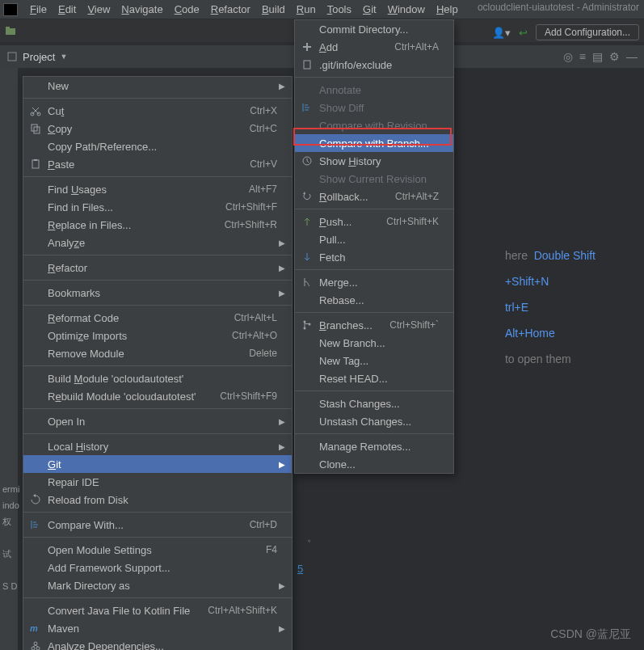 This screenshot has height=650, width=644. What do you see at coordinates (374, 47) in the screenshot?
I see `menu-item-add: AddCtrl+Alt+A` at bounding box center [374, 47].